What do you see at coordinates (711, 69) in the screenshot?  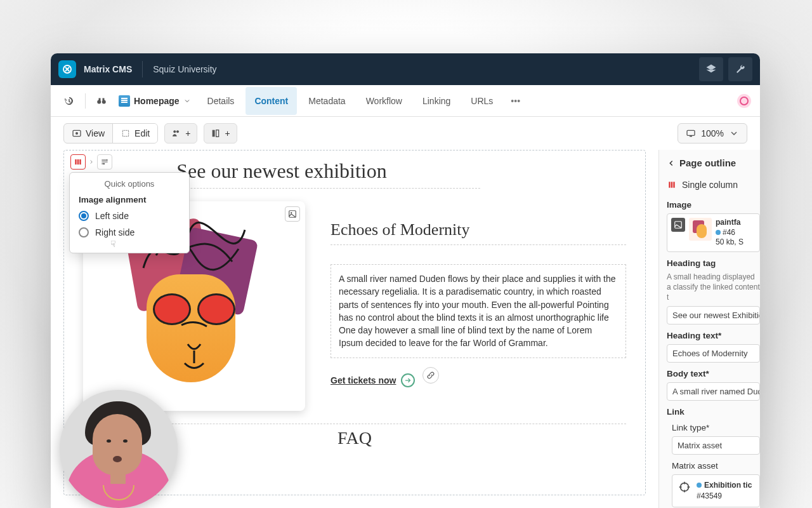 I see `layers-button` at bounding box center [711, 69].